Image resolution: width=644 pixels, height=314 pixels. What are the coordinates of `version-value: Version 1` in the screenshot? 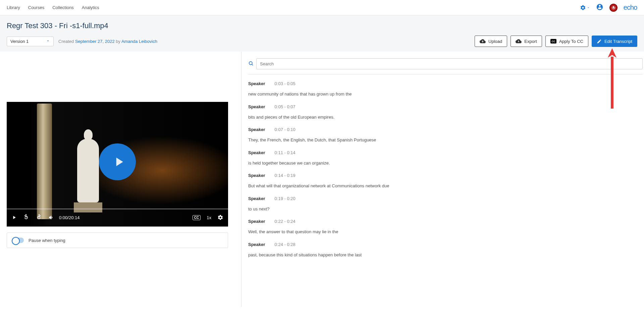 It's located at (19, 42).